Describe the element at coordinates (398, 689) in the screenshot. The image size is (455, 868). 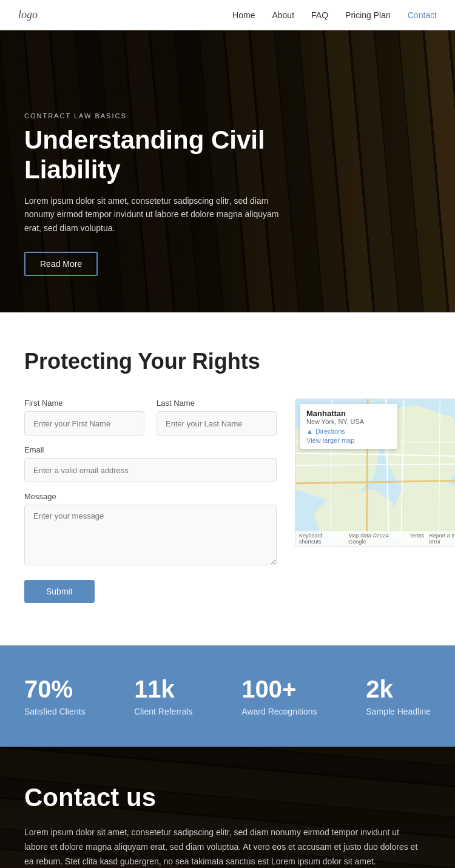
I see `stat-number-3: 2k` at that location.